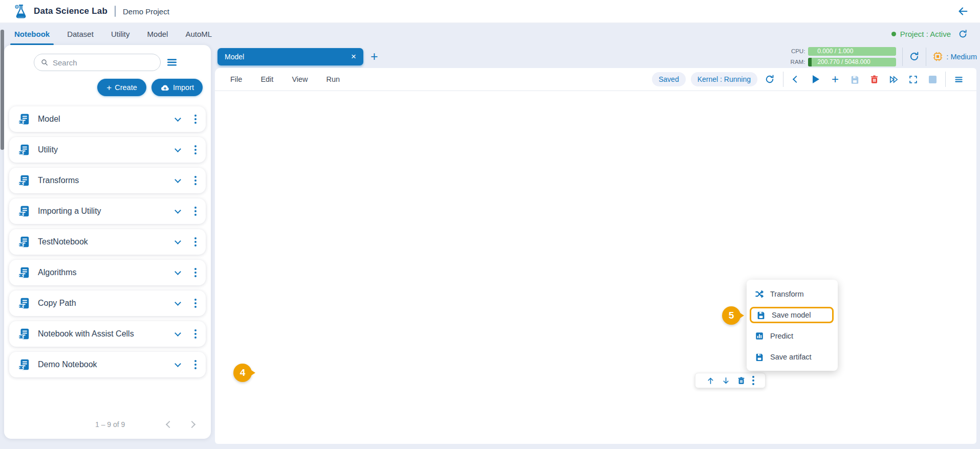 Image resolution: width=980 pixels, height=449 pixels. What do you see at coordinates (770, 79) in the screenshot?
I see `kernel-refresh-icon` at bounding box center [770, 79].